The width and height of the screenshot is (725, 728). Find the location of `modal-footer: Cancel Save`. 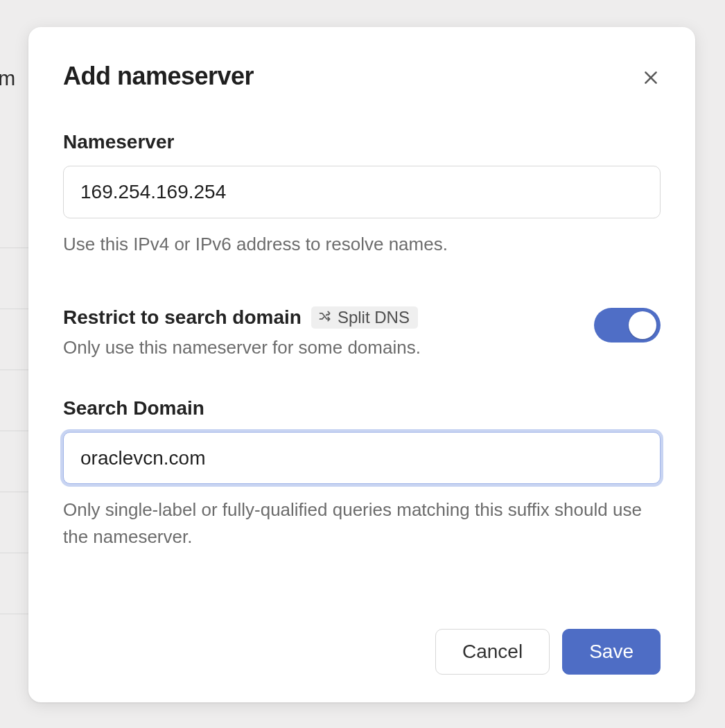

modal-footer: Cancel Save is located at coordinates (362, 641).